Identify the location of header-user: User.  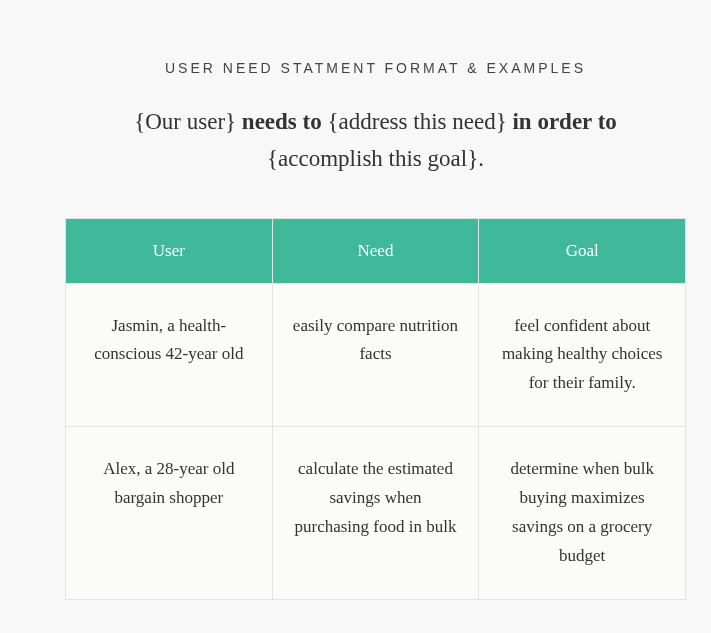
(170, 250).